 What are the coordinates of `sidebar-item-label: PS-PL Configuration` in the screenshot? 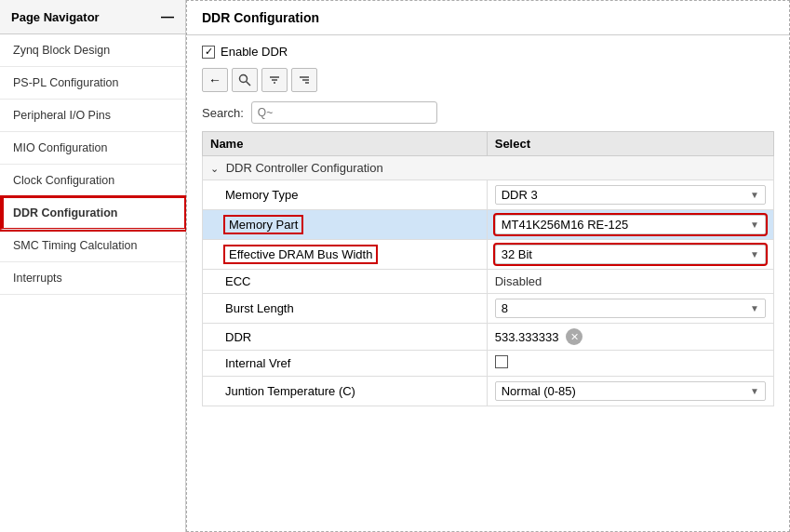 It's located at (66, 83).